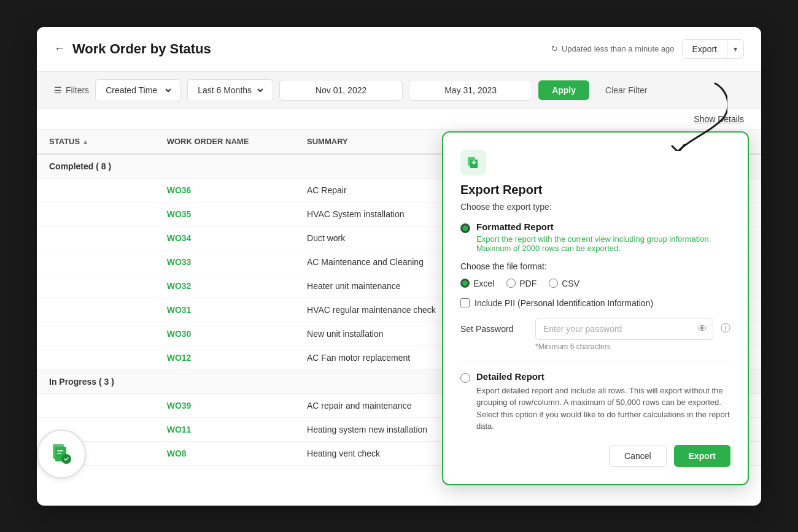 The height and width of the screenshot is (532, 798). What do you see at coordinates (61, 454) in the screenshot?
I see `reports-icon-circle` at bounding box center [61, 454].